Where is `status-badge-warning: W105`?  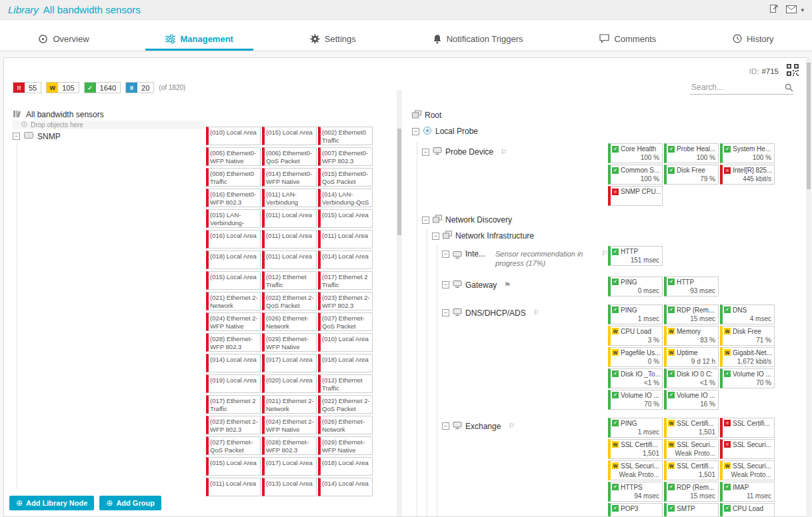
status-badge-warning: W105 is located at coordinates (63, 88).